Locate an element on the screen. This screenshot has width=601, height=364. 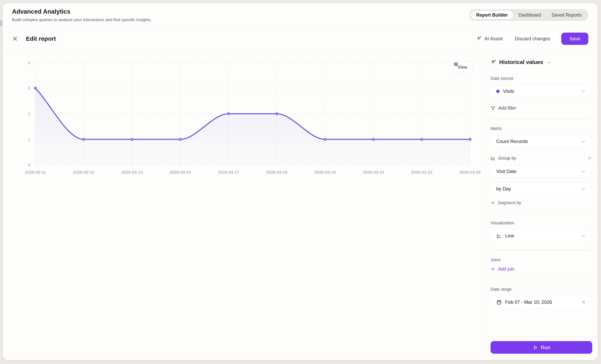
group-by-field-select: Visit Date is located at coordinates (541, 171).